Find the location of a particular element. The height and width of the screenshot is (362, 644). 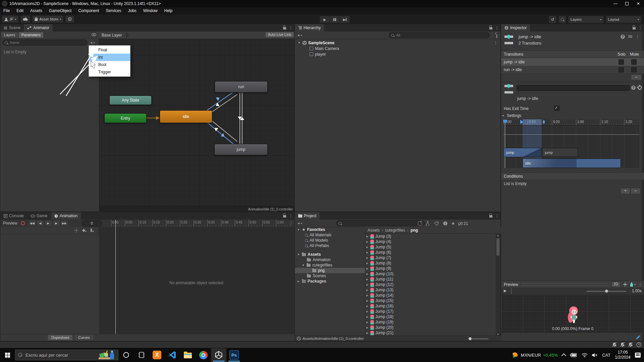

add-parameter-button: +▾ is located at coordinates (93, 43).